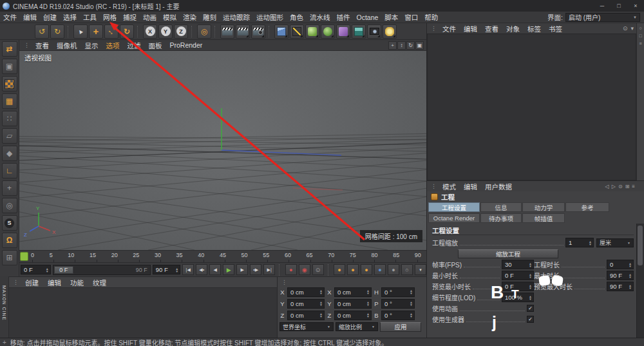 This screenshot has width=644, height=346. Describe the element at coordinates (632, 28) in the screenshot. I see `filter-caret-icon: ▾` at that location.